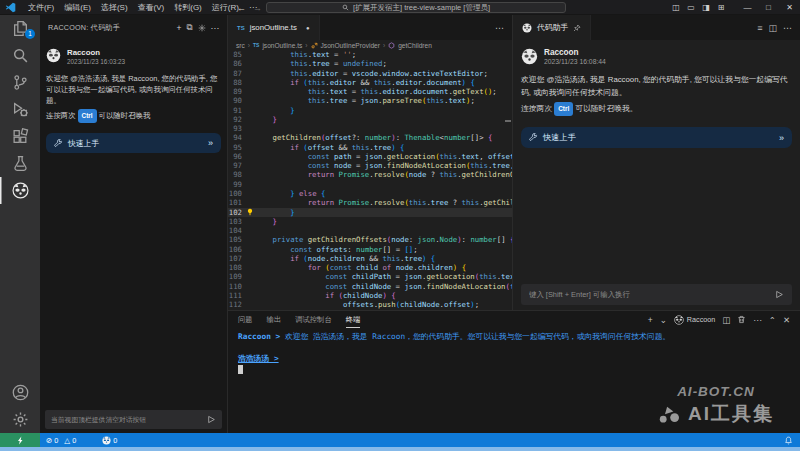  Describe the element at coordinates (370, 222) in the screenshot. I see `code-line-103: 103 }` at that location.